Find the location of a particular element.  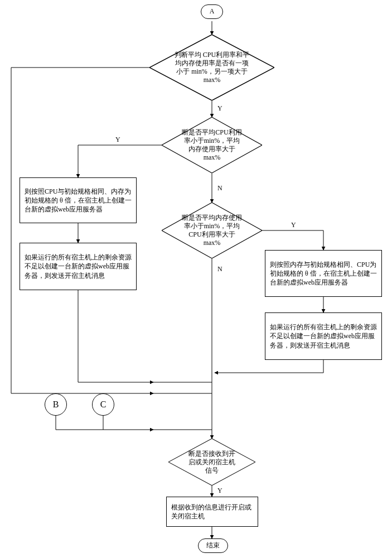

edge-label-d4-y: Y is located at coordinates (220, 491).